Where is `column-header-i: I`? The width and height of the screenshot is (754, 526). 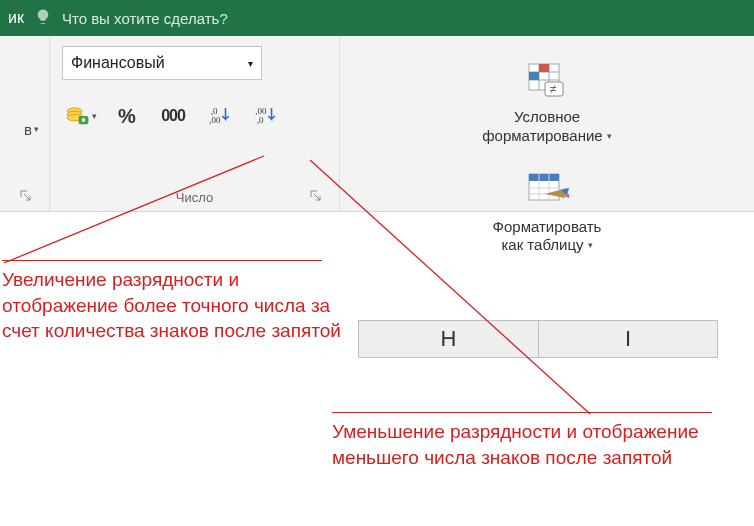
column-header-i: I is located at coordinates (628, 339).